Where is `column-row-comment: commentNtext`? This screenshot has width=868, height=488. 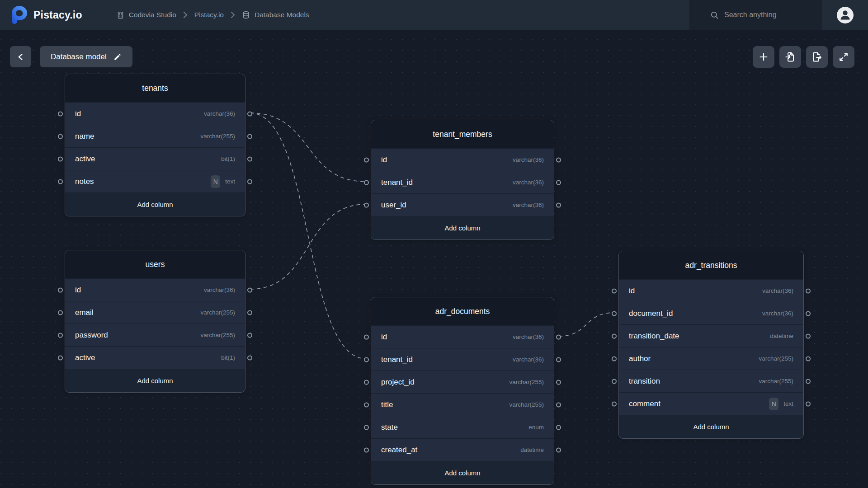 column-row-comment: commentNtext is located at coordinates (711, 404).